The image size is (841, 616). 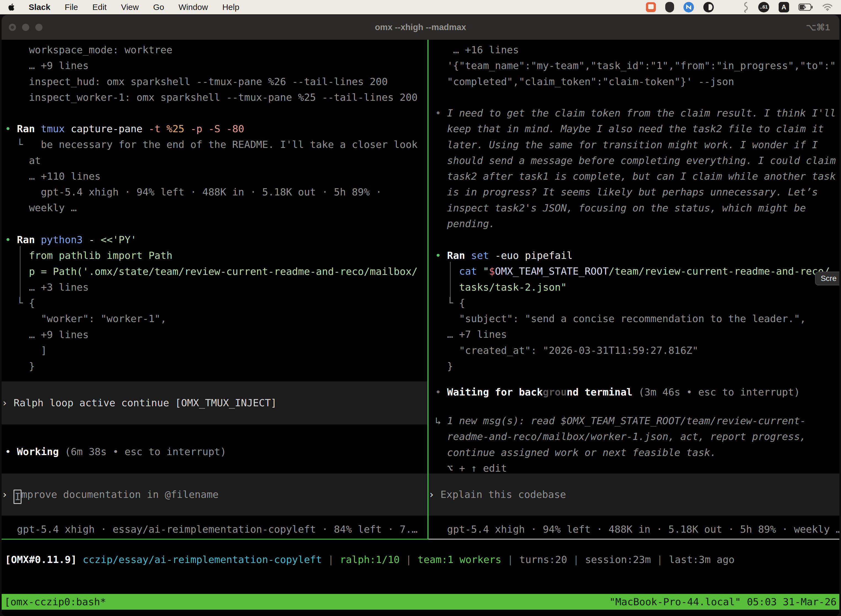 I want to click on ralph-loop-banner: › Ralph loop active continue [OMX_TMUX_I…, so click(x=215, y=403).